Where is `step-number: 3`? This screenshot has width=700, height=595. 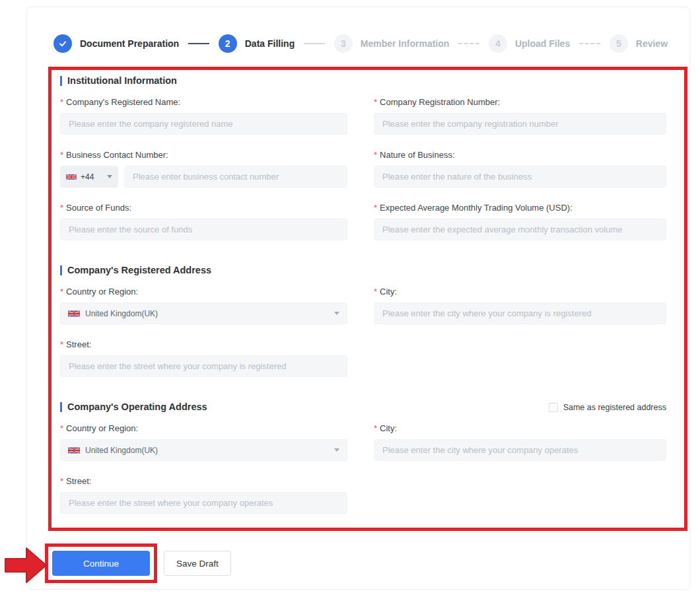
step-number: 3 is located at coordinates (343, 44).